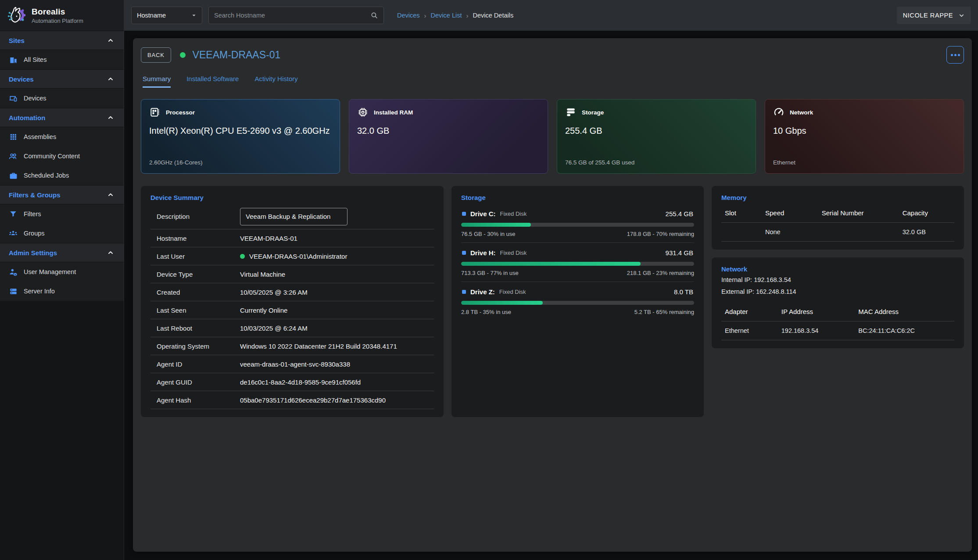 The width and height of the screenshot is (978, 560). What do you see at coordinates (513, 214) in the screenshot?
I see `drive-type: Fixed Disk` at bounding box center [513, 214].